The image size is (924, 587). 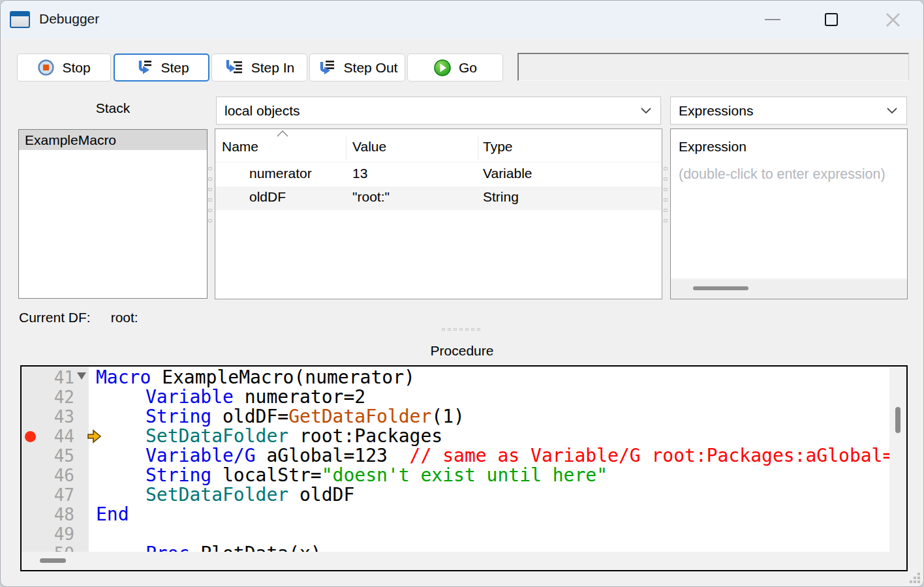 What do you see at coordinates (113, 214) in the screenshot?
I see `stack-list: ExampleMacro` at bounding box center [113, 214].